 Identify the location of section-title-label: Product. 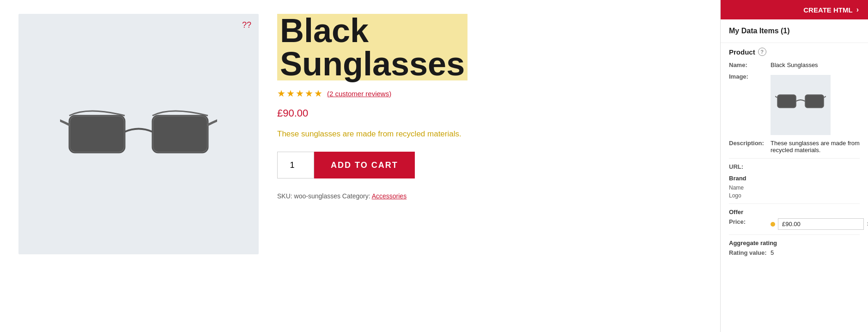
(742, 52).